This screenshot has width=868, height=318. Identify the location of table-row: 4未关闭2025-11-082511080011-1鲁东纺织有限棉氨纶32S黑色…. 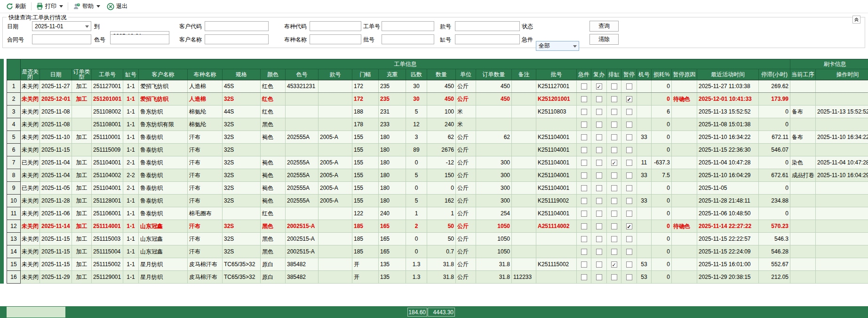
(438, 124).